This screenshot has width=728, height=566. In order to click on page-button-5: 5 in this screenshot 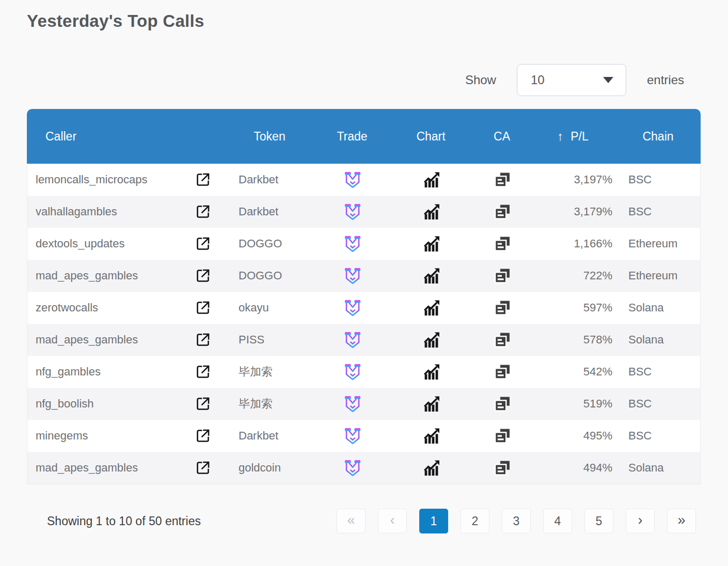, I will do `click(599, 521)`.